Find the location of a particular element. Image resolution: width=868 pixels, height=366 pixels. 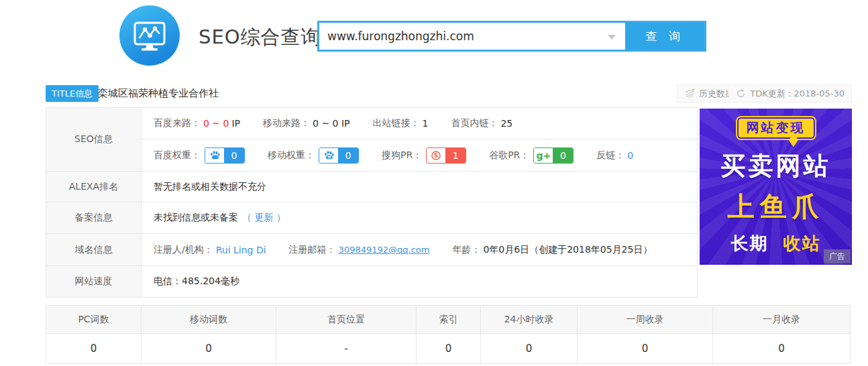

domain-age-value: 0年0月6日（创建于2018年05月25日） is located at coordinates (567, 250).